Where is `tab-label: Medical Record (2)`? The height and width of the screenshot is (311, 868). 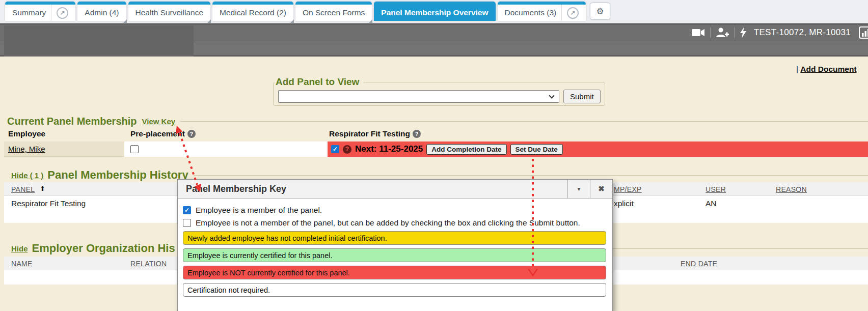
tab-label: Medical Record (2) is located at coordinates (253, 13).